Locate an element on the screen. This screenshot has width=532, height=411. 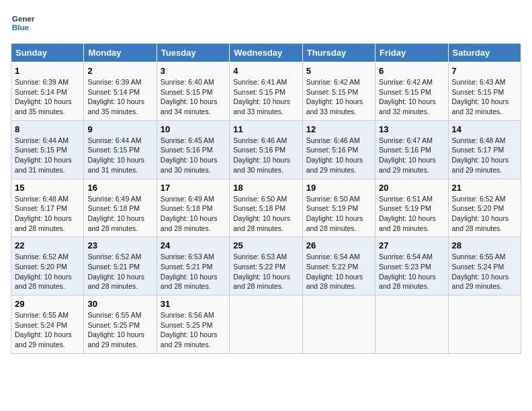
logo-icon: General Blue is located at coordinates (23, 23).